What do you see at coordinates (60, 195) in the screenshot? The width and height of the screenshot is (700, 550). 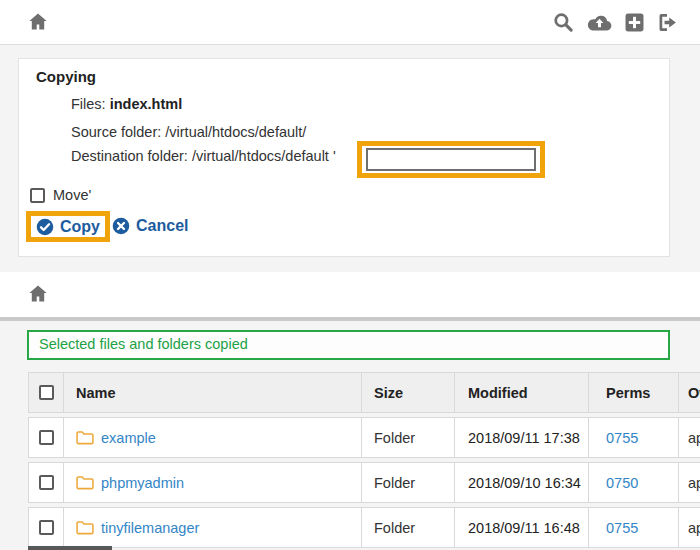 I see `move-option: Move'` at bounding box center [60, 195].